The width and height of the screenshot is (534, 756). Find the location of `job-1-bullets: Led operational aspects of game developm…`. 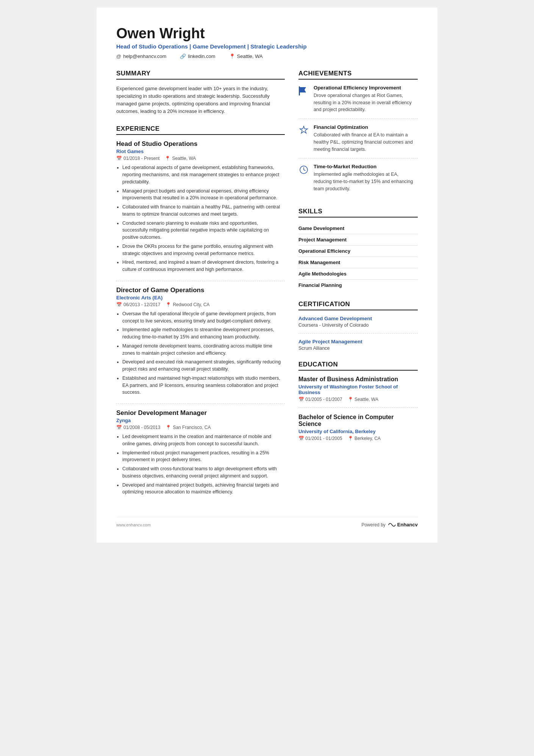

job-1-bullets: Led operational aspects of game developm… is located at coordinates (201, 219).